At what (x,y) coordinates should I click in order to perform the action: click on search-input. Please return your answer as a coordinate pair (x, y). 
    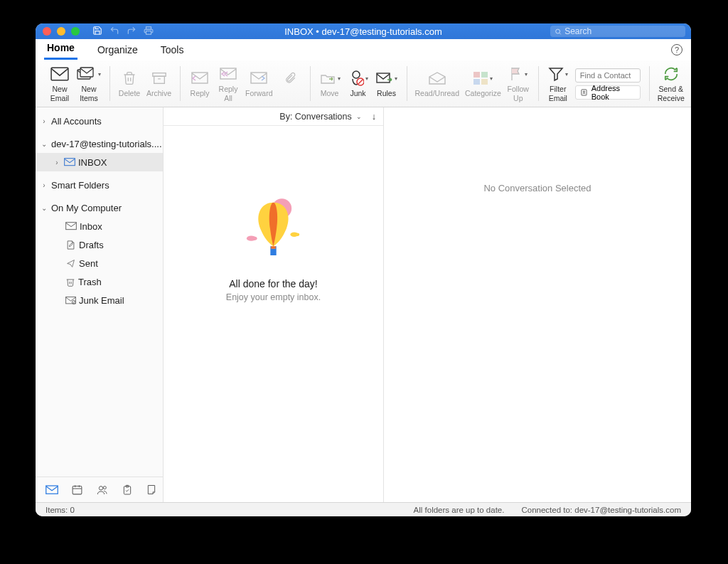
    Looking at the image, I should click on (623, 31).